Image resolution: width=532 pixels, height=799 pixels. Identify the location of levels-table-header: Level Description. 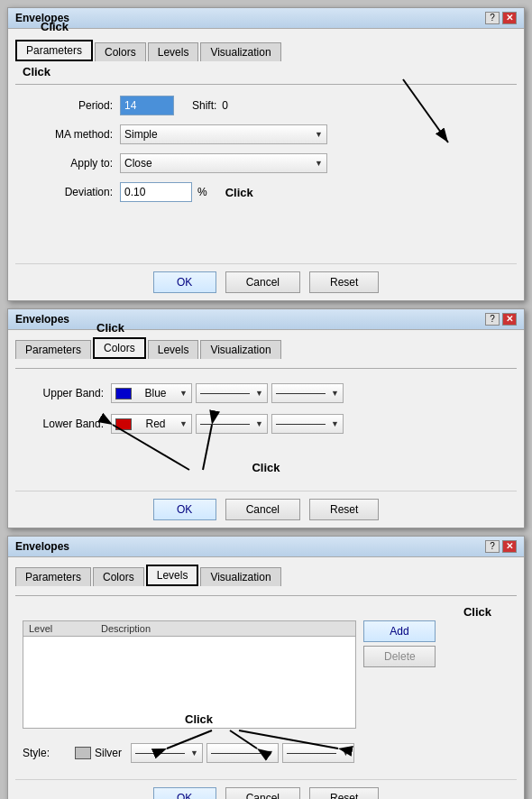
(189, 629).